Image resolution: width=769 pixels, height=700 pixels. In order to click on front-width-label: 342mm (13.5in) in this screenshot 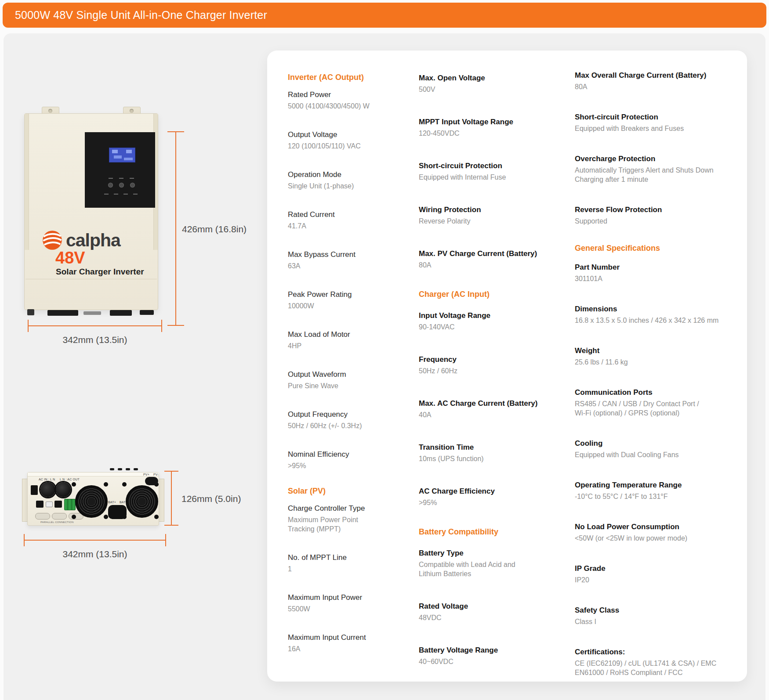, I will do `click(95, 340)`.